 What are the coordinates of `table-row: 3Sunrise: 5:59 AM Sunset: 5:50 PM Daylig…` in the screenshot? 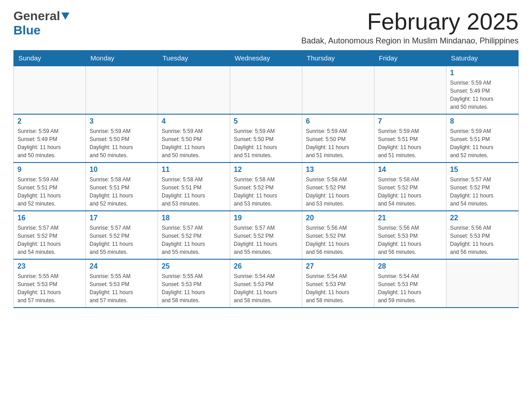 It's located at (122, 138).